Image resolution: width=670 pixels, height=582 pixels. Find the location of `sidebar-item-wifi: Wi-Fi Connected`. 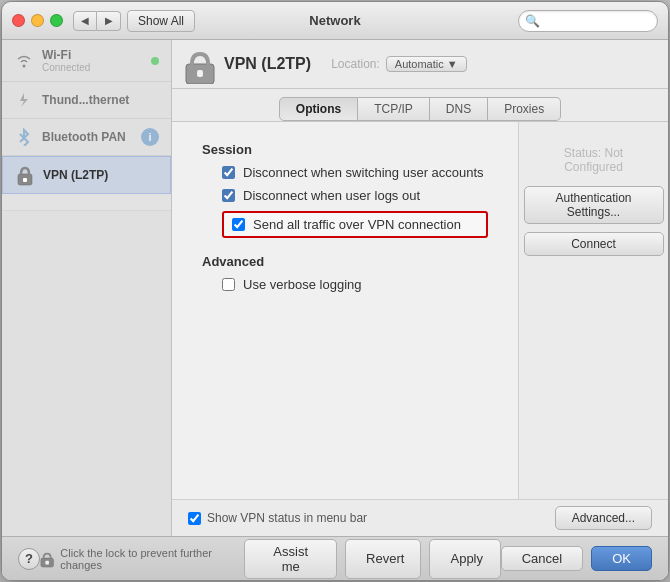

sidebar-item-wifi: Wi-Fi Connected is located at coordinates (86, 61).